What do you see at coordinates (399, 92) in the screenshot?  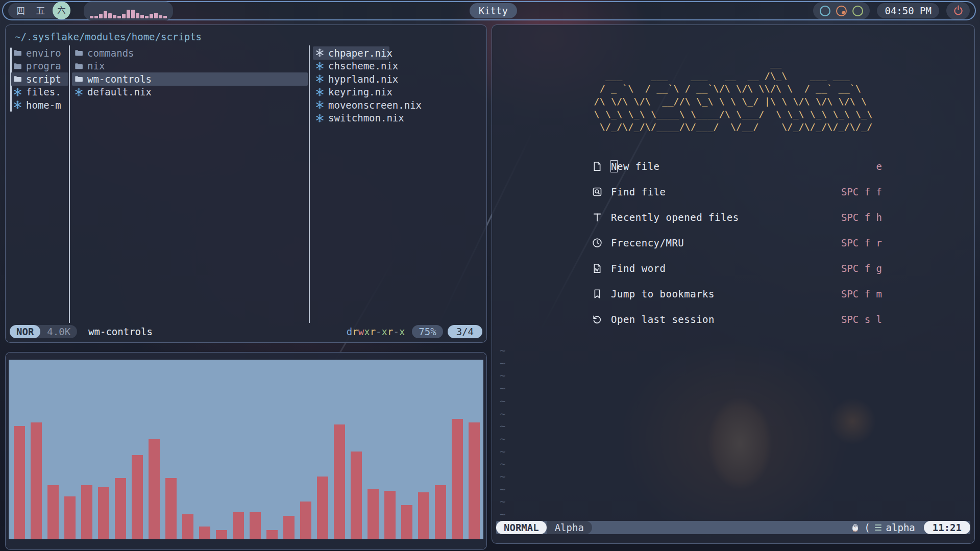 I see `file-row-keyring.nix: keyring.nix` at bounding box center [399, 92].